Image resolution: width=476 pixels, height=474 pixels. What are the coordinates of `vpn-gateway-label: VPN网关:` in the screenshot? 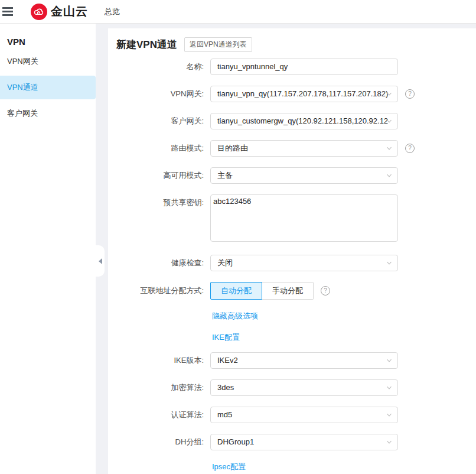 It's located at (156, 94).